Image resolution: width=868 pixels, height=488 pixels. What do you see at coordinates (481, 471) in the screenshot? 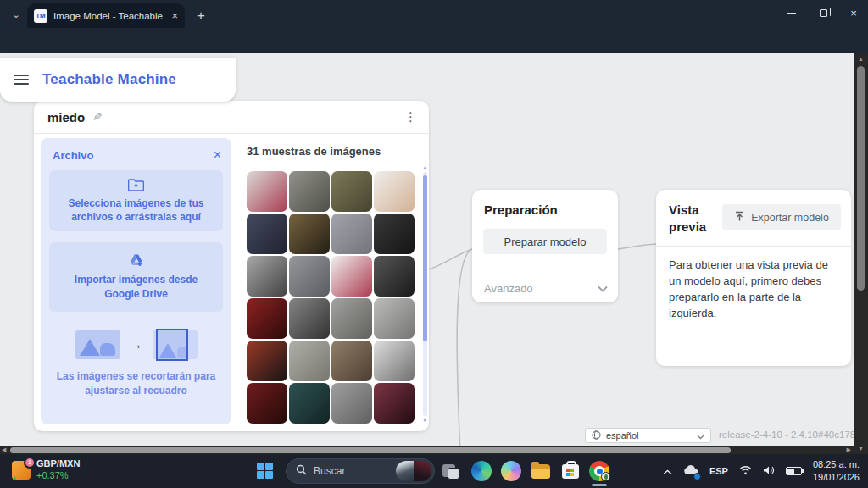
I see `edge-browser-button` at bounding box center [481, 471].